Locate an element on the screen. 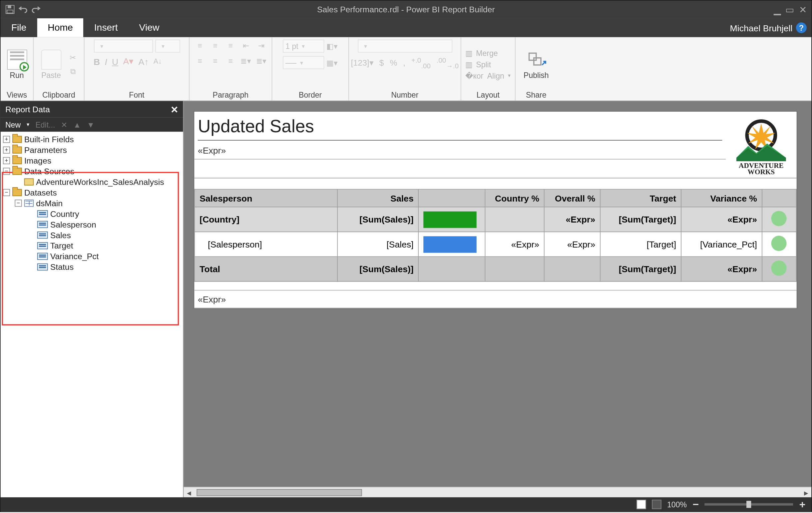  close-icon: ✕ is located at coordinates (803, 9).